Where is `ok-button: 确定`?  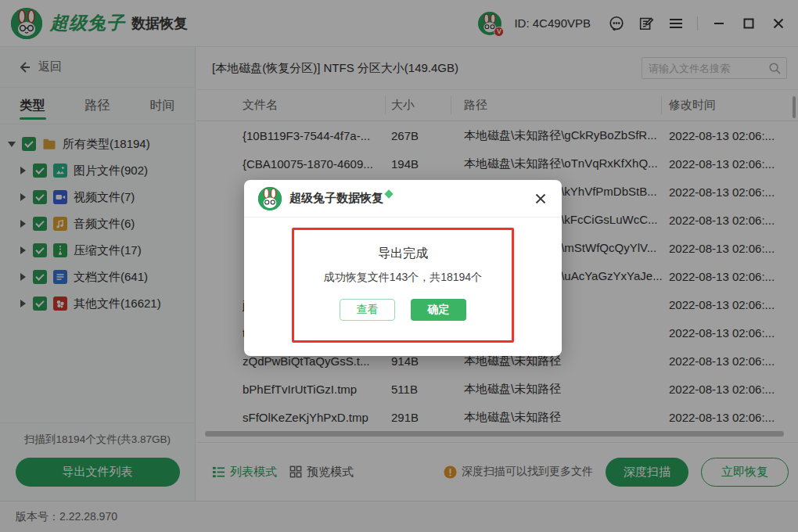 ok-button: 确定 is located at coordinates (438, 310).